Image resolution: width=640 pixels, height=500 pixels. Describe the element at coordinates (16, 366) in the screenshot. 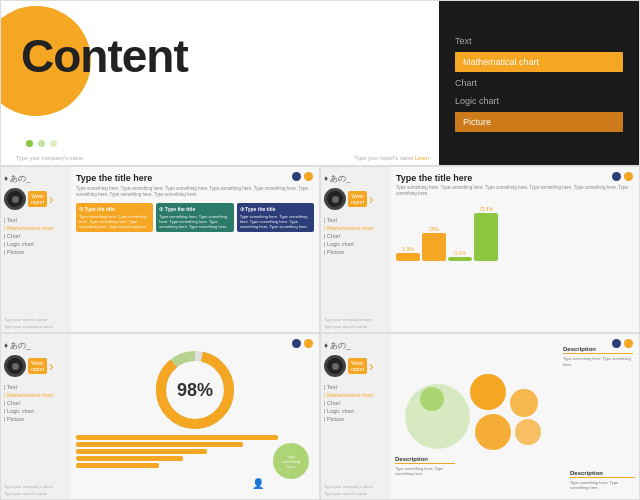

I see `tire-inner3` at that location.